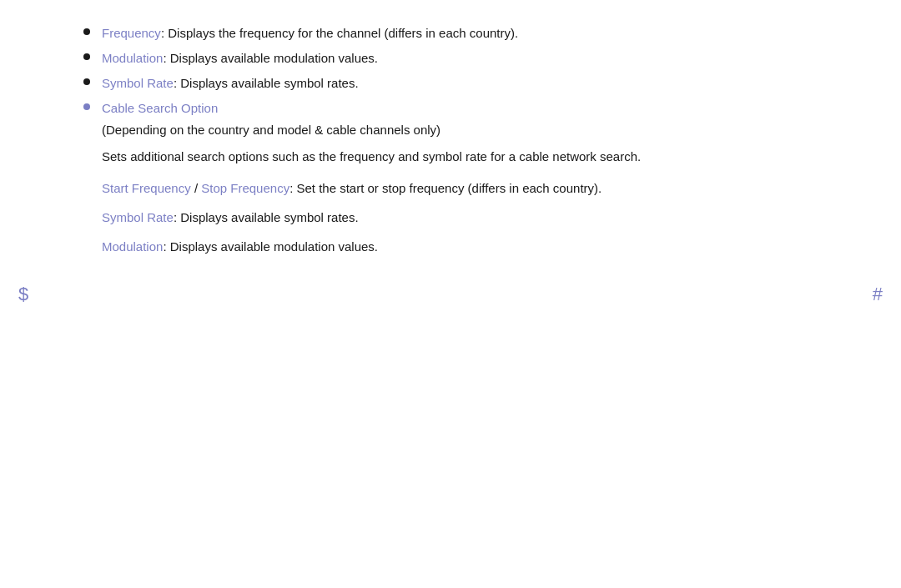 The width and height of the screenshot is (901, 588). Describe the element at coordinates (468, 188) in the screenshot. I see `frequency-range-line: Start Frequency / Stop Frequency: Set th…` at that location.